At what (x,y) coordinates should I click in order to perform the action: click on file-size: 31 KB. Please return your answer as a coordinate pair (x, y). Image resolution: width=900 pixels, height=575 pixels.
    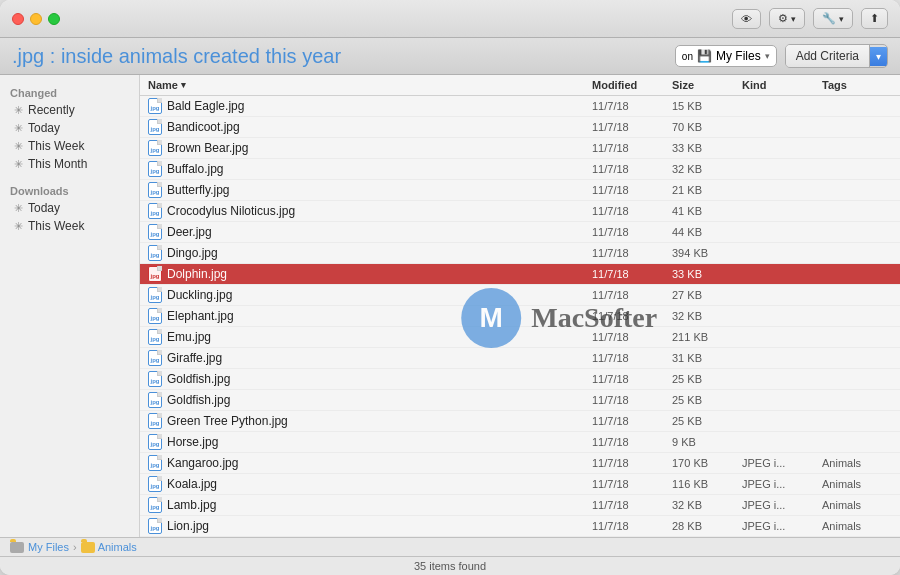
    Looking at the image, I should click on (707, 358).